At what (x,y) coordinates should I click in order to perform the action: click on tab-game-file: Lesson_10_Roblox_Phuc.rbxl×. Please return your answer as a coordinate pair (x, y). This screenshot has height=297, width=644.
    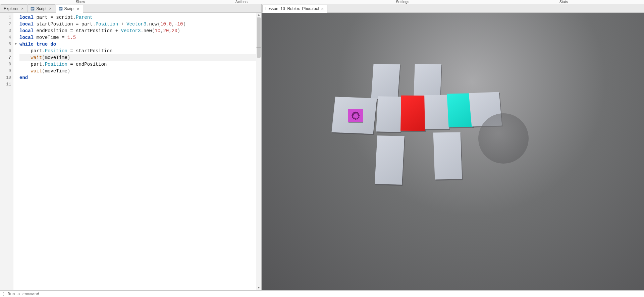
    Looking at the image, I should click on (295, 9).